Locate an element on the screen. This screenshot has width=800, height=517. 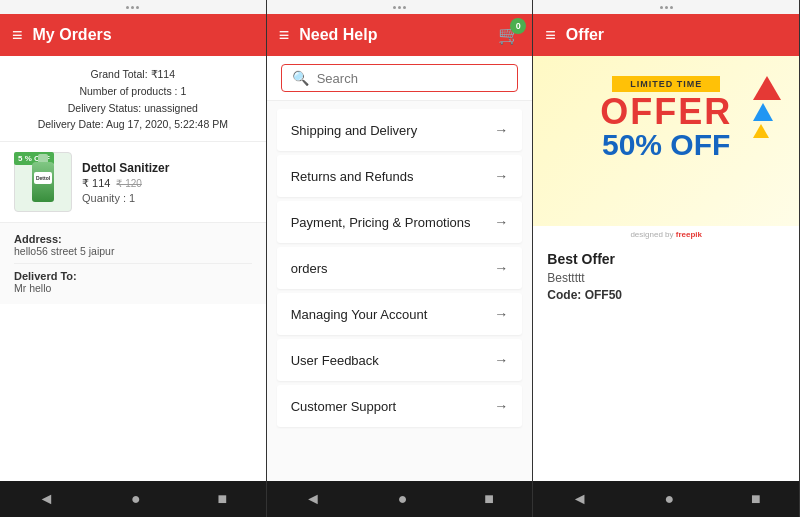
cart-badge: 0 is located at coordinates (518, 26).